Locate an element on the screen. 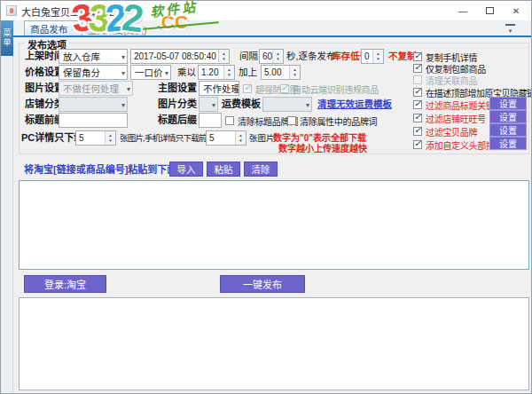 The width and height of the screenshot is (532, 394). multiply-value: 1.20 is located at coordinates (209, 73).